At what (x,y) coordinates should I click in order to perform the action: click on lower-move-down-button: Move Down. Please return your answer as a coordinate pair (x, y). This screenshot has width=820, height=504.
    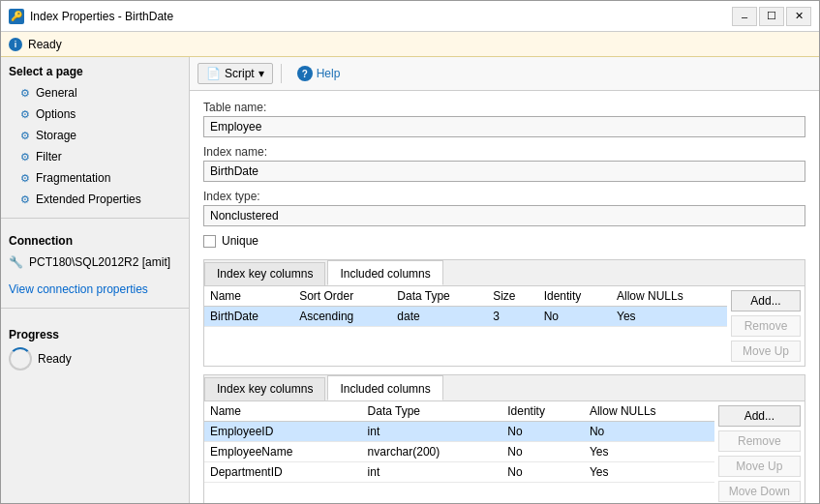
    Looking at the image, I should click on (759, 491).